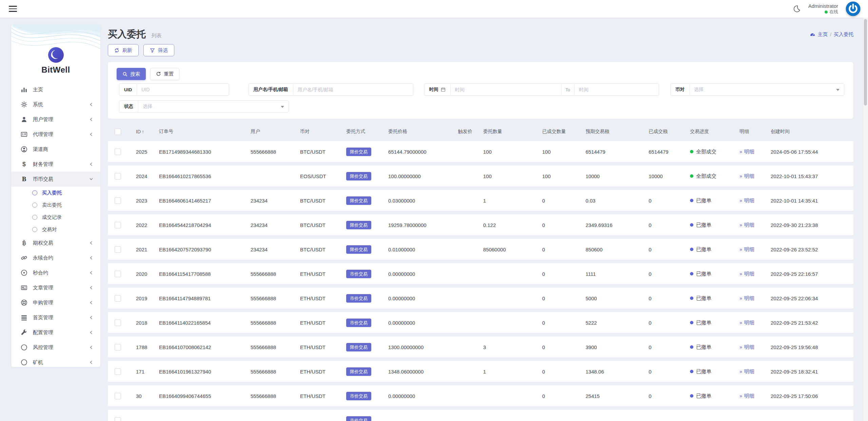 The height and width of the screenshot is (421, 868). I want to click on table-header: ID↑订单号用户币对委托方式委托价格触发价委托数量已成交数量预期交易额已成交额交…, so click(481, 132).